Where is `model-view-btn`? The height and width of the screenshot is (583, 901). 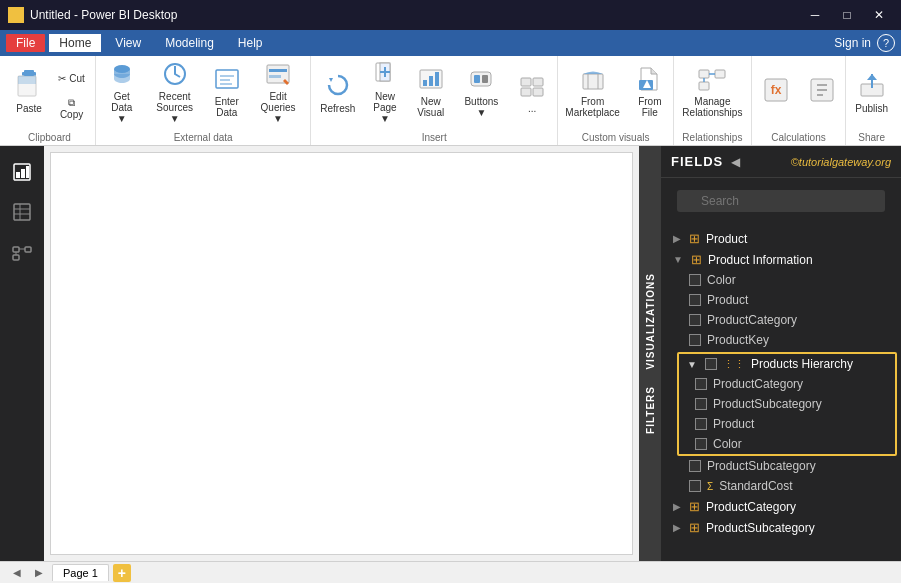 model-view-btn is located at coordinates (22, 252).